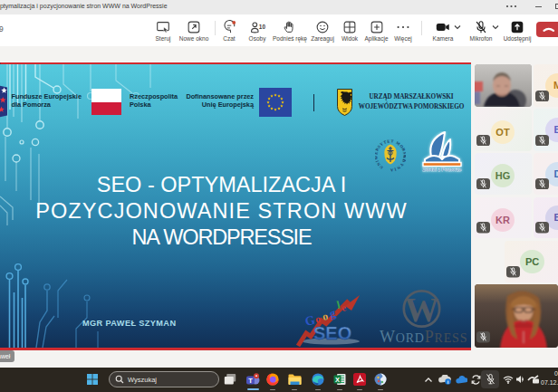 The width and height of the screenshot is (558, 392). What do you see at coordinates (263, 27) in the screenshot?
I see `svg-text: 10` at bounding box center [263, 27].